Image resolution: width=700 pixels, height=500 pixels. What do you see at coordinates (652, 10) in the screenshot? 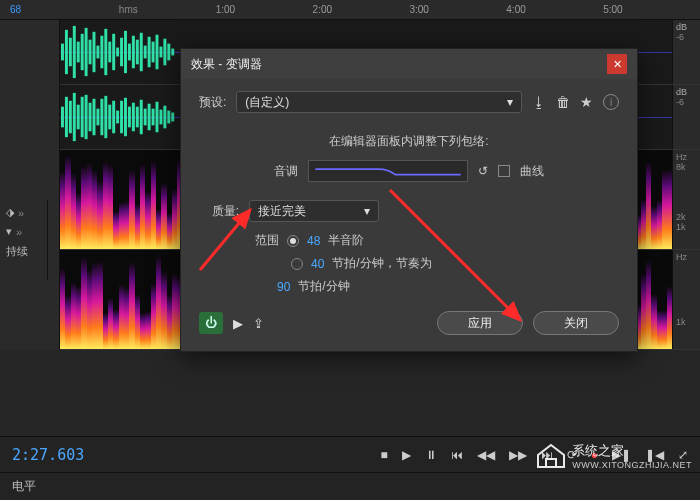
I see `ruler-tick: 5:00` at bounding box center [652, 10].